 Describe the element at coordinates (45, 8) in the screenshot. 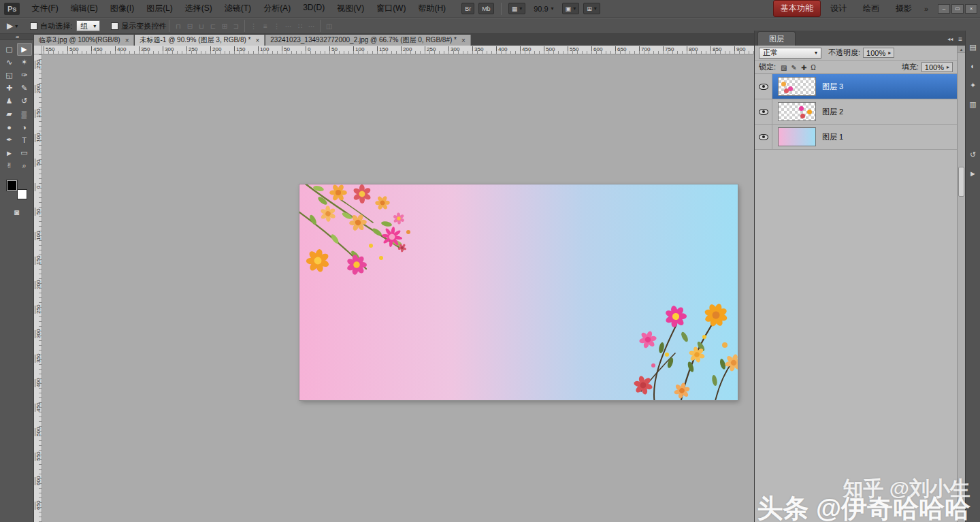

I see `menu-file: 文件(F)` at that location.